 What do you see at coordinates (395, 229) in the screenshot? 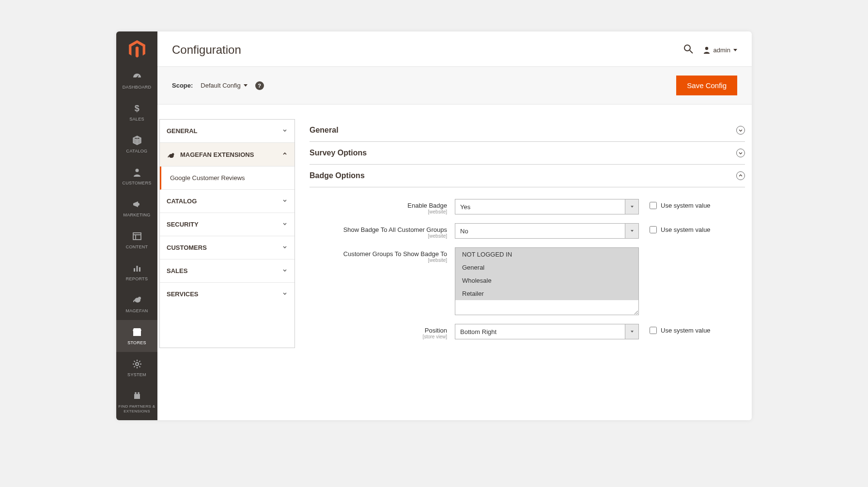
I see `field-label: Show Badge To All Customer Groups` at bounding box center [395, 229].